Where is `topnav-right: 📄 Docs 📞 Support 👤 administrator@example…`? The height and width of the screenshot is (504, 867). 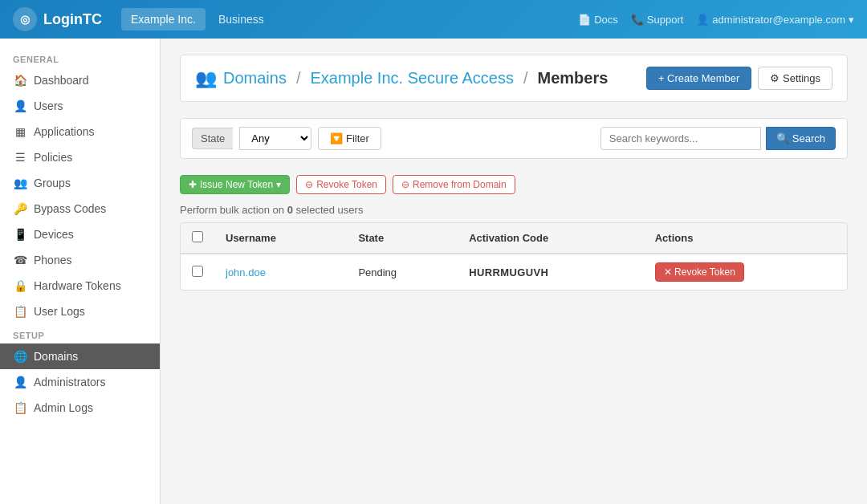
topnav-right: 📄 Docs 📞 Support 👤 administrator@example… is located at coordinates (716, 19).